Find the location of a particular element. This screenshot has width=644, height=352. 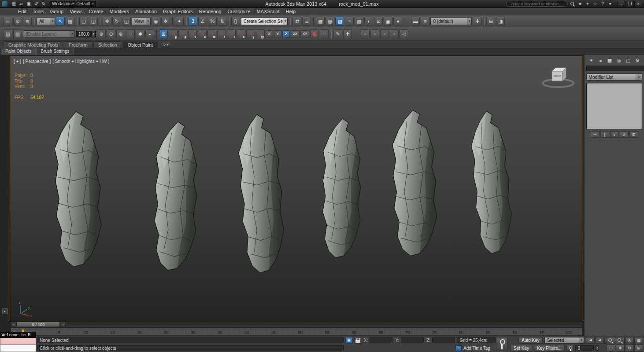

search-input is located at coordinates (537, 4).